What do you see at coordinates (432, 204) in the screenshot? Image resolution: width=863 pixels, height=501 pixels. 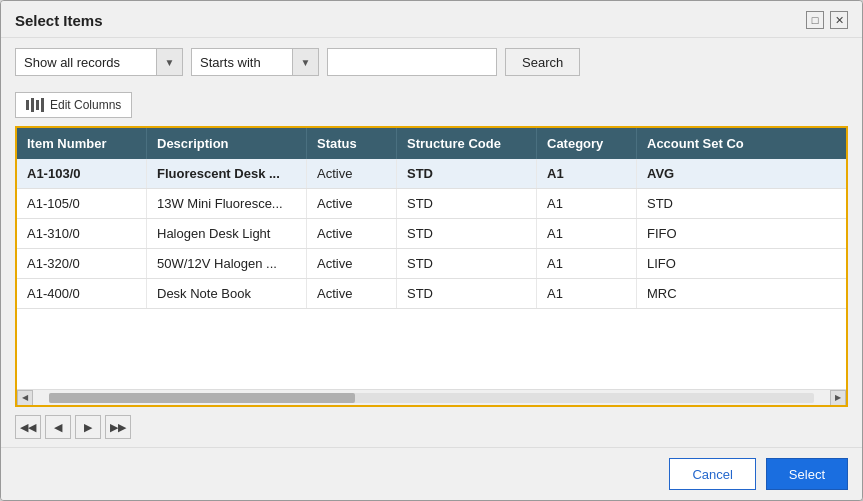 I see `table-row: A1-105/013W Mini Fluoresce...ActiveSTDA1…` at bounding box center [432, 204].